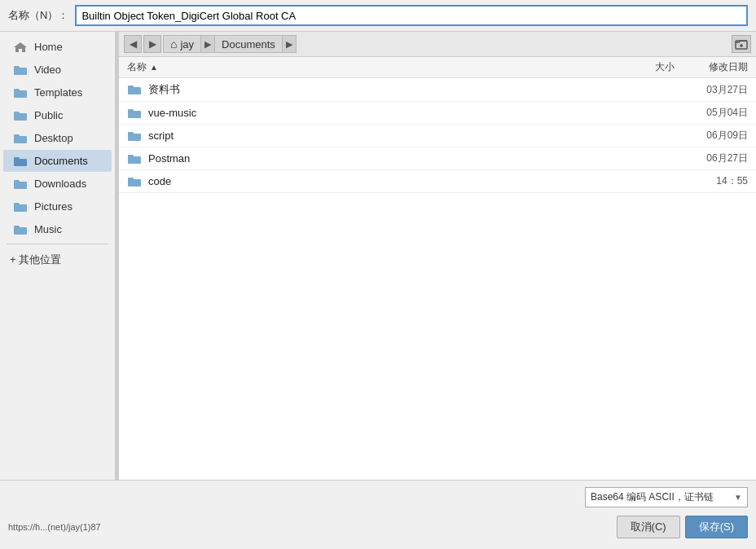 The width and height of the screenshot is (756, 549). What do you see at coordinates (57, 230) in the screenshot?
I see `sidebar-item-music: Music` at bounding box center [57, 230].